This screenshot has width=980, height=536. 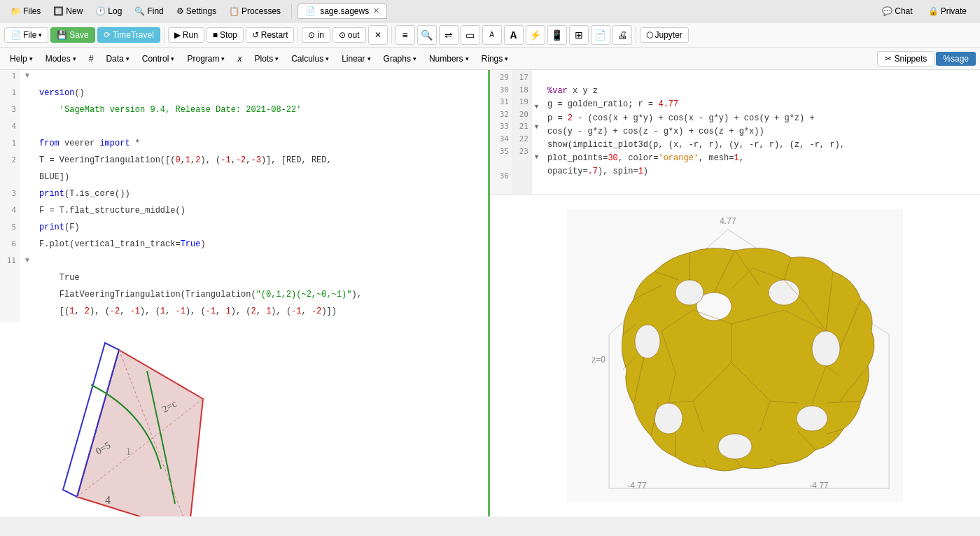 I want to click on rings-arrow: ▾, so click(x=507, y=59).